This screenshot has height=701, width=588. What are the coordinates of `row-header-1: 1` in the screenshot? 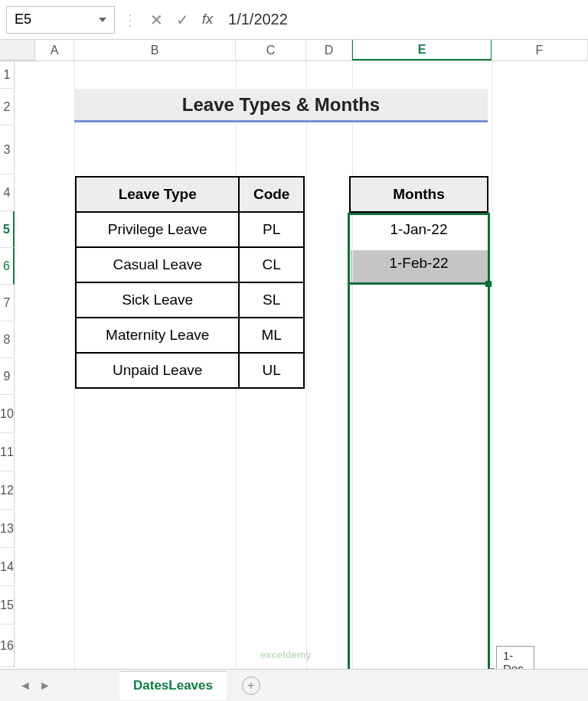 It's located at (8, 75).